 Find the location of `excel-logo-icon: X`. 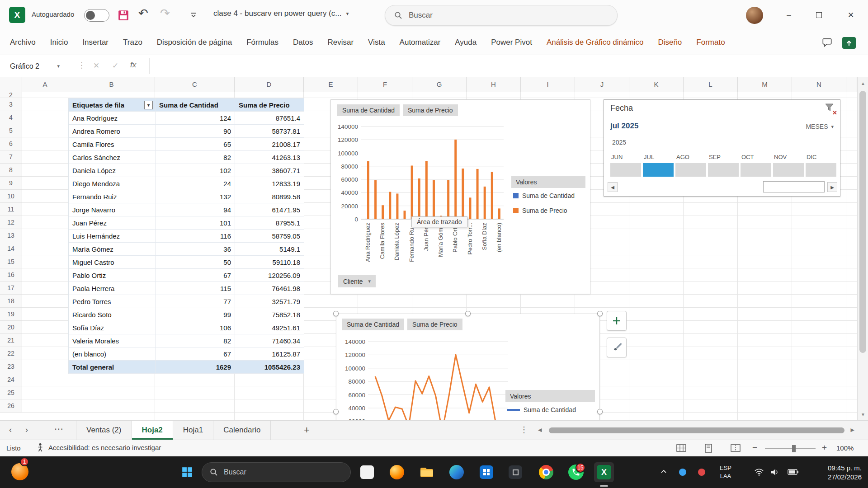

excel-logo-icon: X is located at coordinates (17, 15).